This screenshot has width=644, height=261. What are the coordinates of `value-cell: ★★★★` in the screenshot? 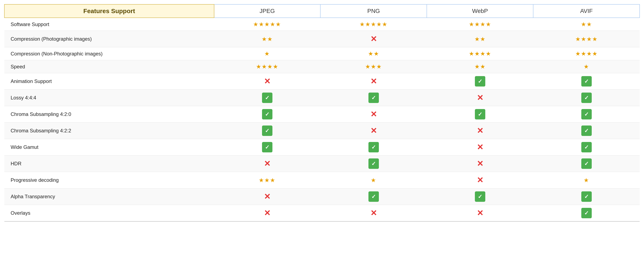 It's located at (267, 67).